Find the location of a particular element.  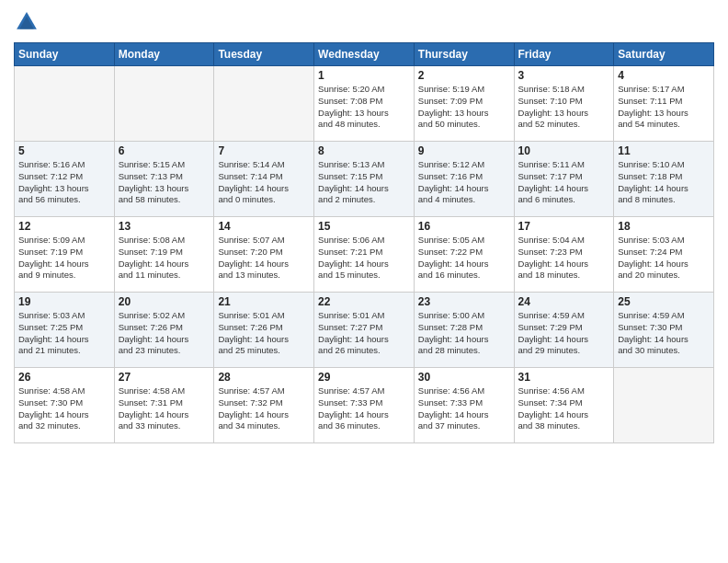

weekday-header: Wednesday is located at coordinates (364, 55).